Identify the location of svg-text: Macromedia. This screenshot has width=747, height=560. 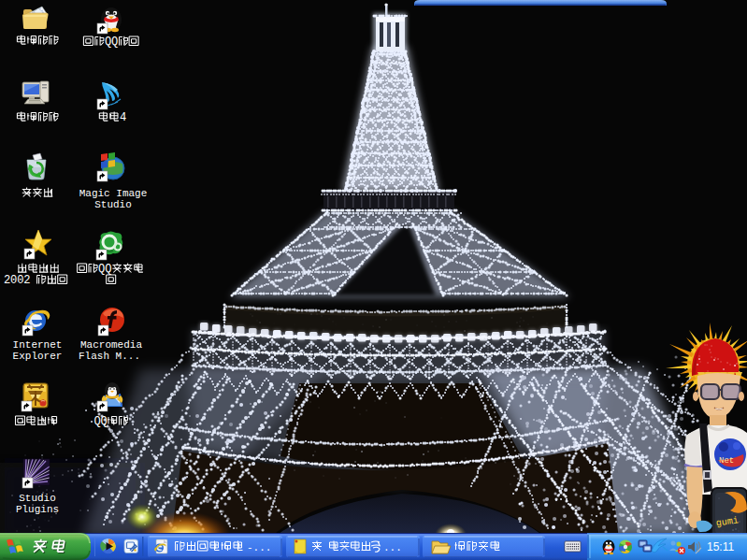
(111, 345).